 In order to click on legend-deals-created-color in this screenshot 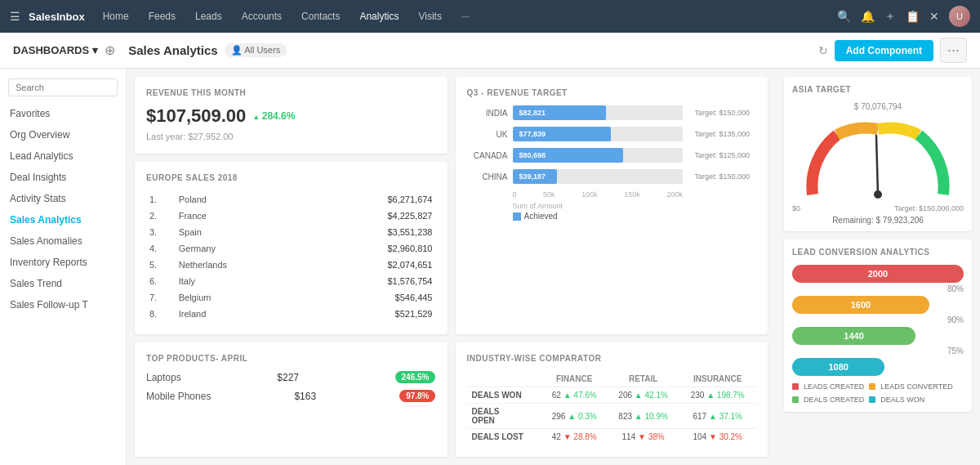, I will do `click(795, 400)`.